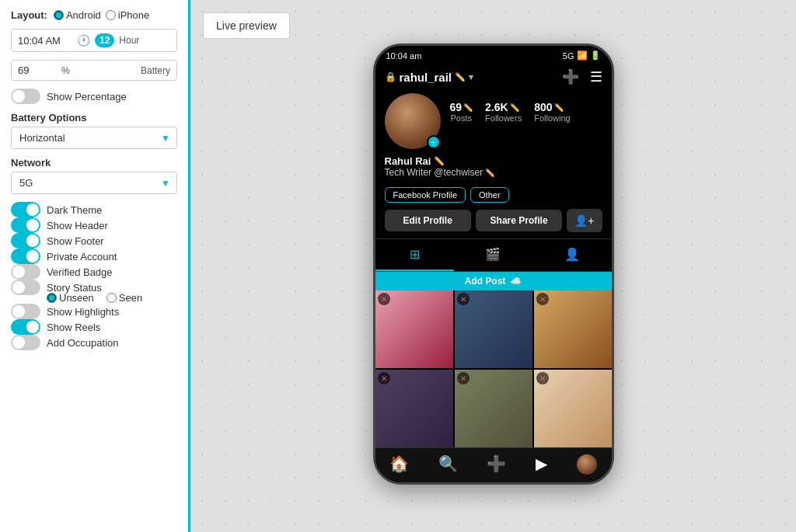  What do you see at coordinates (76, 298) in the screenshot?
I see `unseen-label: Unseen` at bounding box center [76, 298].